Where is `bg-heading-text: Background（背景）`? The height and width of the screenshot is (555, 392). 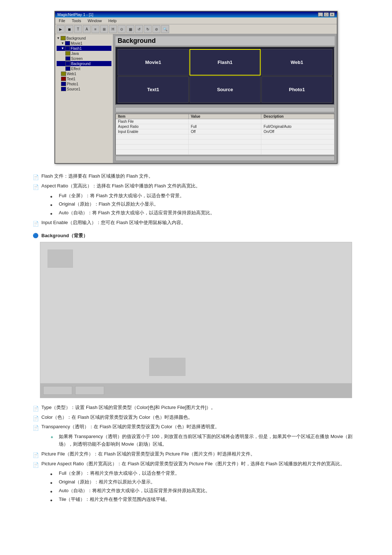 bg-heading-text: Background（背景） is located at coordinates (65, 236).